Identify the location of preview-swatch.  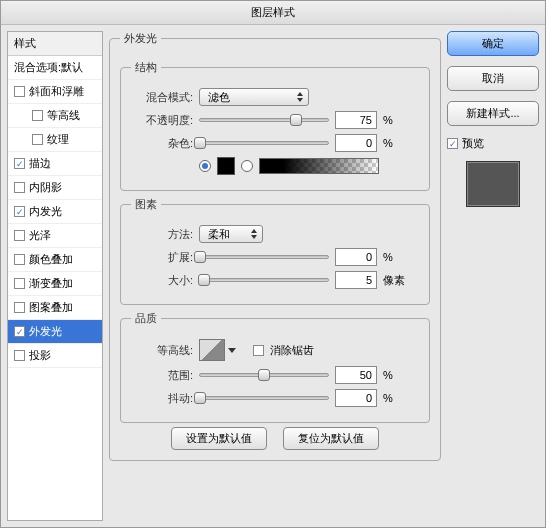
(493, 184).